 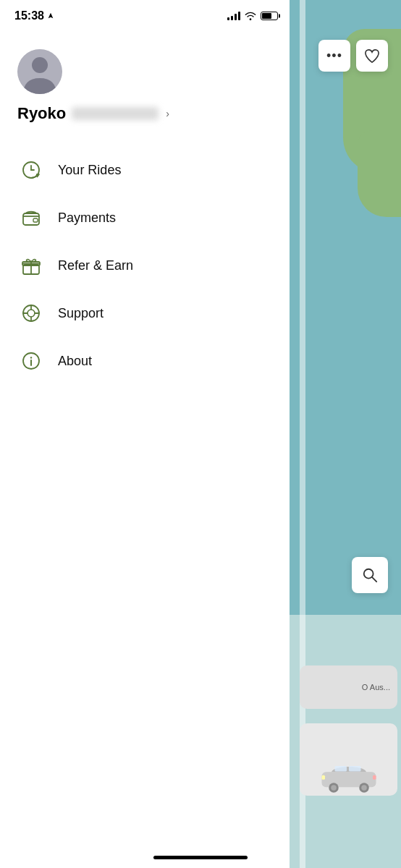 What do you see at coordinates (115, 114) in the screenshot?
I see `user-last-name-blurred` at bounding box center [115, 114].